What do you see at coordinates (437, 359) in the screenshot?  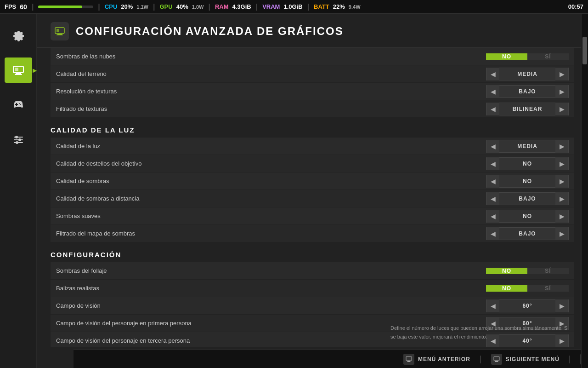 I see `menu-anterior-button: MENÚ ANTERIOR` at bounding box center [437, 359].